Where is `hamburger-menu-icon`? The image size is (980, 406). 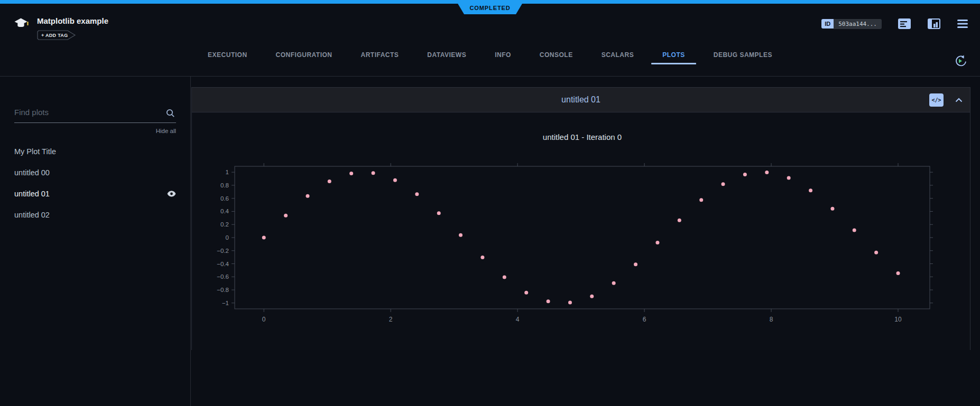
hamburger-menu-icon is located at coordinates (963, 24).